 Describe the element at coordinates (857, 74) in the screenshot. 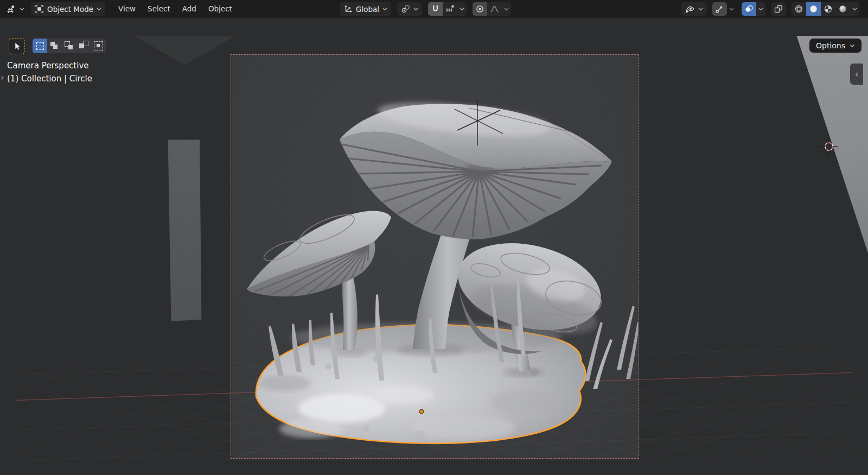

I see `chevron-left-icon: ‹` at that location.